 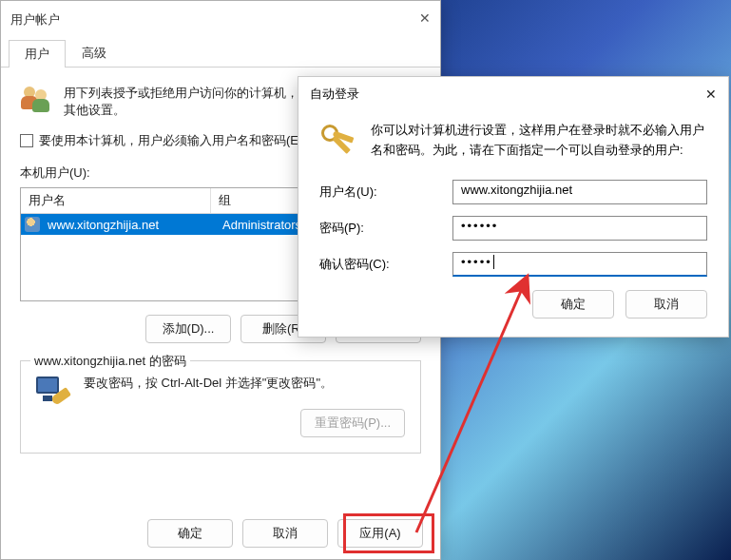 I want to click on col-username: 用户名, so click(x=116, y=201).